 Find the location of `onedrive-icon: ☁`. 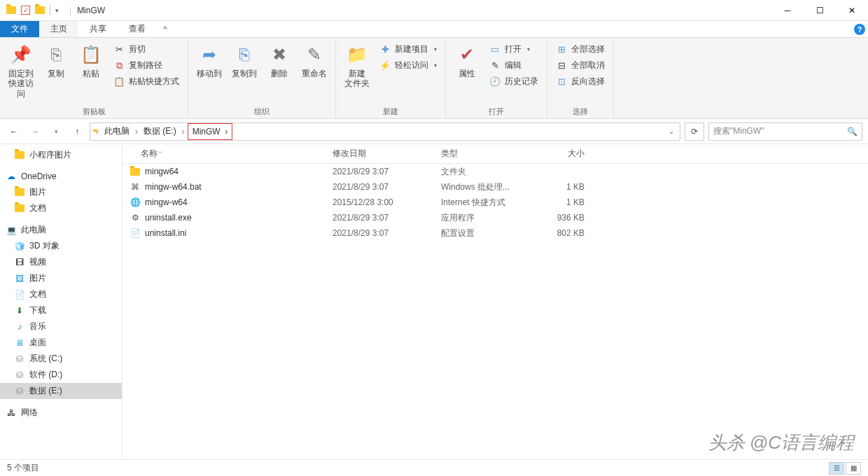

onedrive-icon: ☁ is located at coordinates (11, 176).